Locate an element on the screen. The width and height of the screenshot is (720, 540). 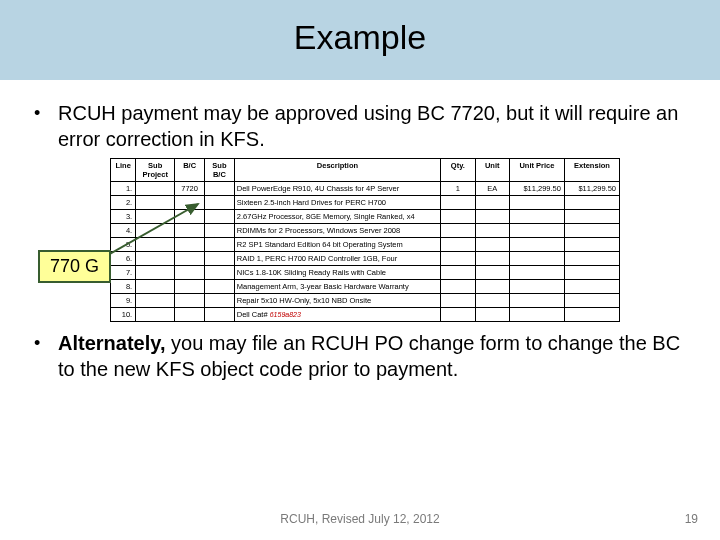
table-cell: RDIMMs for 2 Processors, Windows Server … is located at coordinates (337, 231).